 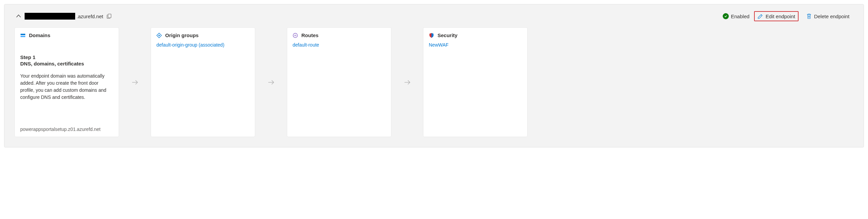 I want to click on origin-groups-title: Origin groups, so click(x=182, y=35).